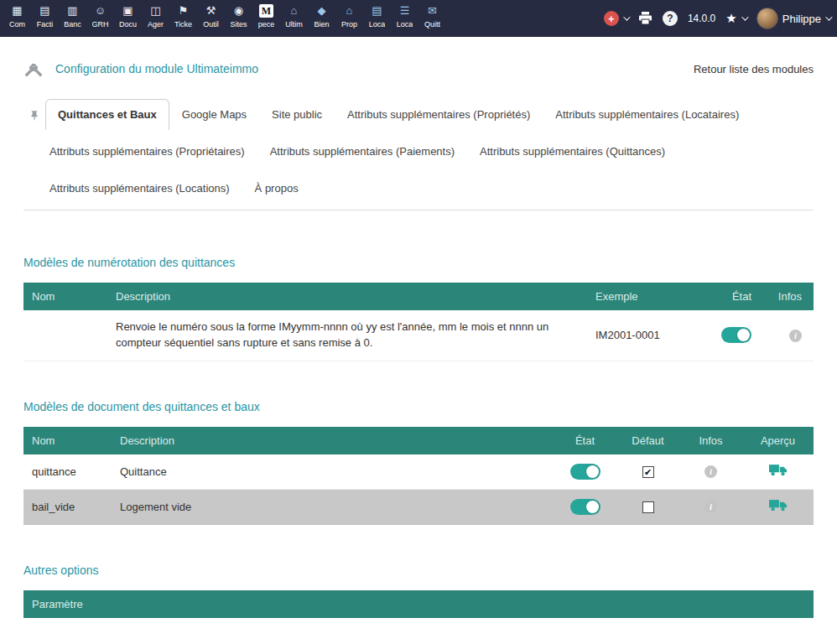 The width and height of the screenshot is (837, 644). Describe the element at coordinates (67, 472) in the screenshot. I see `template-name: quittance` at that location.